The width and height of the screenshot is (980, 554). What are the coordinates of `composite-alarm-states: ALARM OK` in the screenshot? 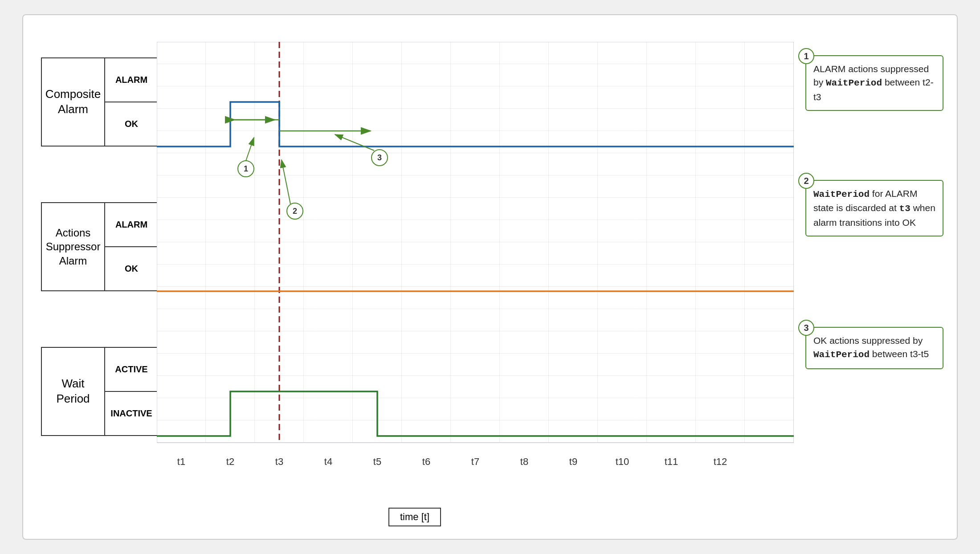 It's located at (131, 102).